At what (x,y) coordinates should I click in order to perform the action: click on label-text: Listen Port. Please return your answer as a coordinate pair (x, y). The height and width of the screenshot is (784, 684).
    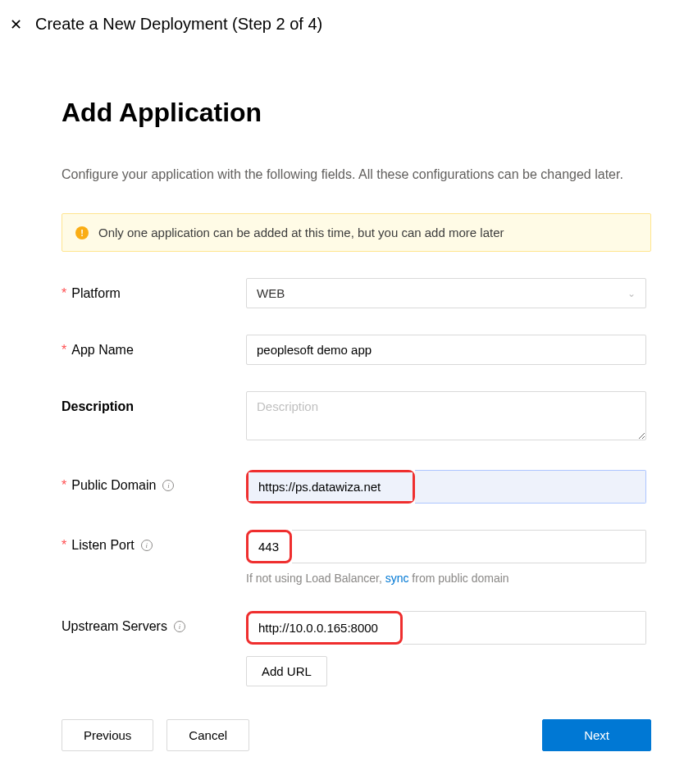
    Looking at the image, I should click on (103, 545).